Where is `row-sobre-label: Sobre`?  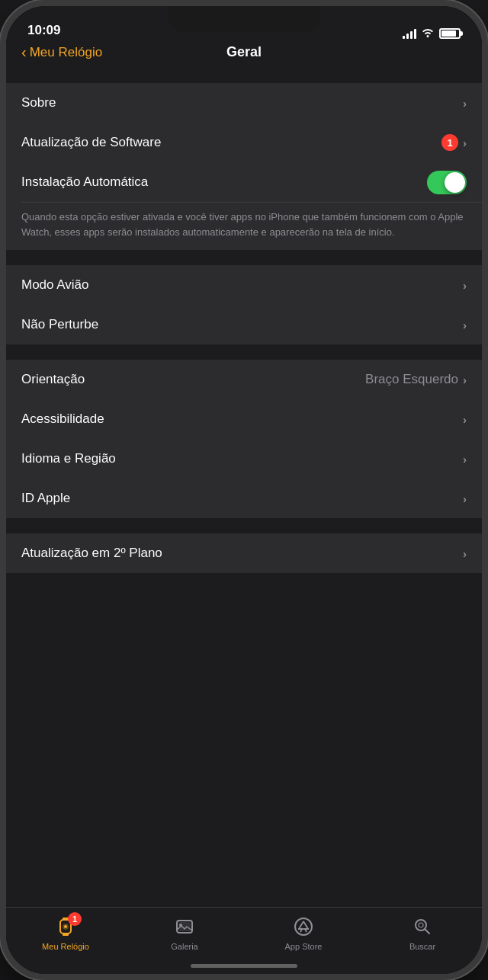 row-sobre-label: Sobre is located at coordinates (38, 103).